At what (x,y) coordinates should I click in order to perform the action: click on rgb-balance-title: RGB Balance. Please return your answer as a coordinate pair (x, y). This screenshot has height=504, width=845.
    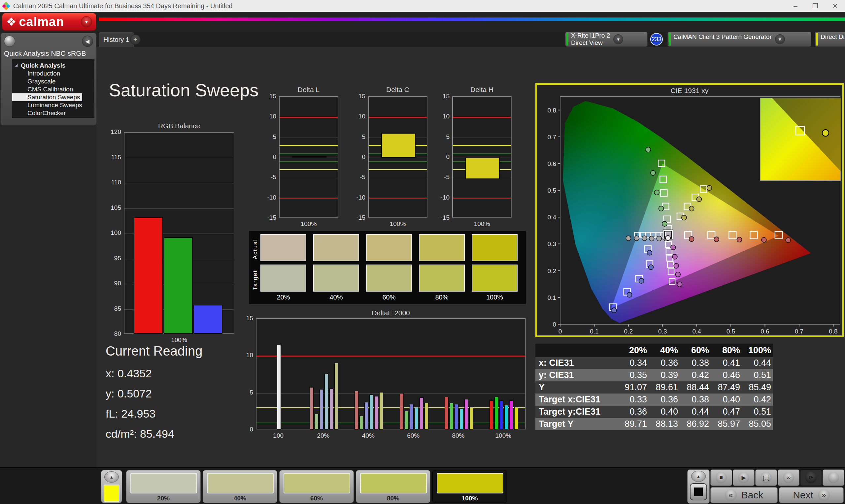
    Looking at the image, I should click on (179, 126).